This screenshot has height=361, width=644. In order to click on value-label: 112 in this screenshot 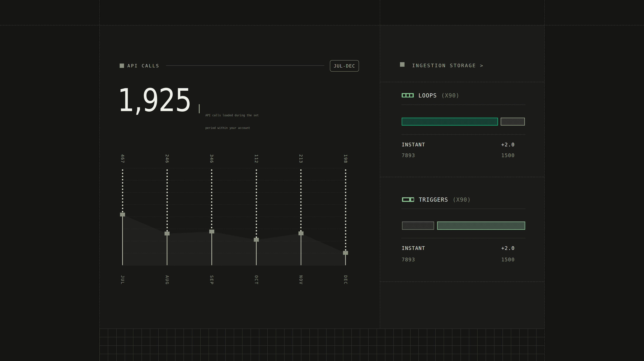, I will do `click(256, 159)`.